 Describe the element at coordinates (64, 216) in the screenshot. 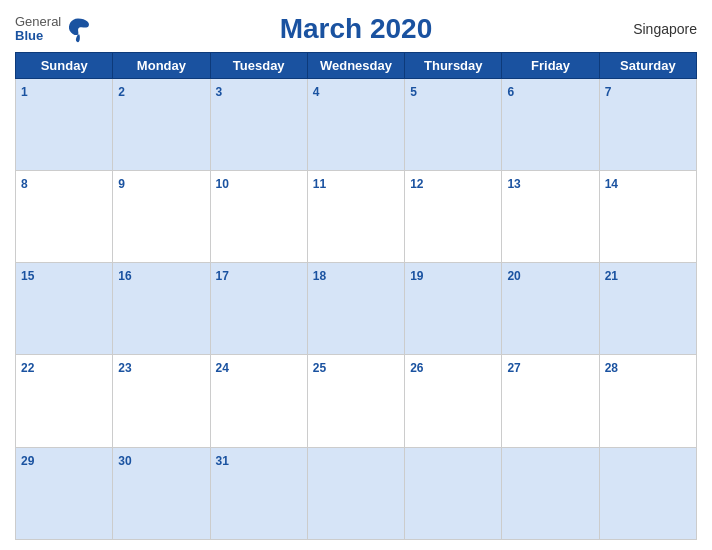

I see `calendar-cell: 8` at that location.